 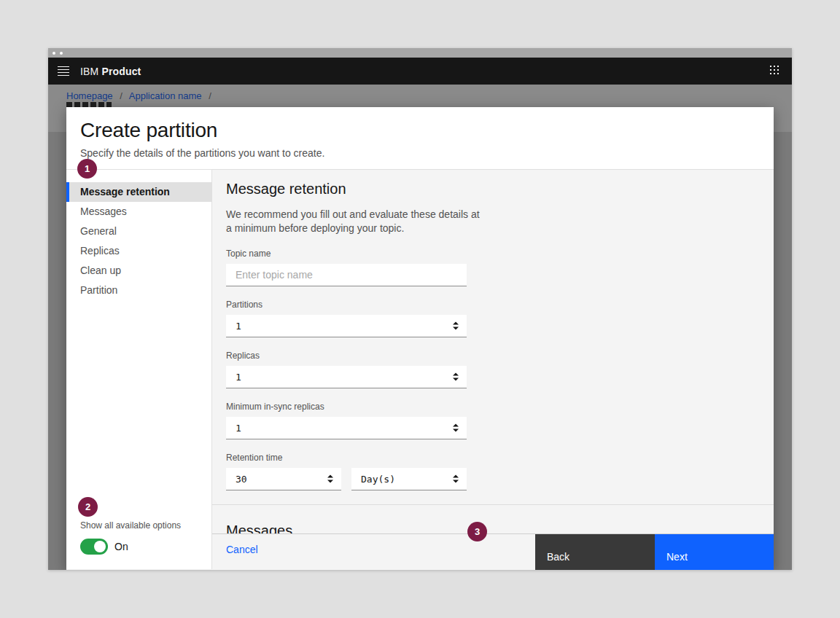 What do you see at coordinates (420, 138) in the screenshot?
I see `modal-header: Create partition Specify the details of …` at bounding box center [420, 138].